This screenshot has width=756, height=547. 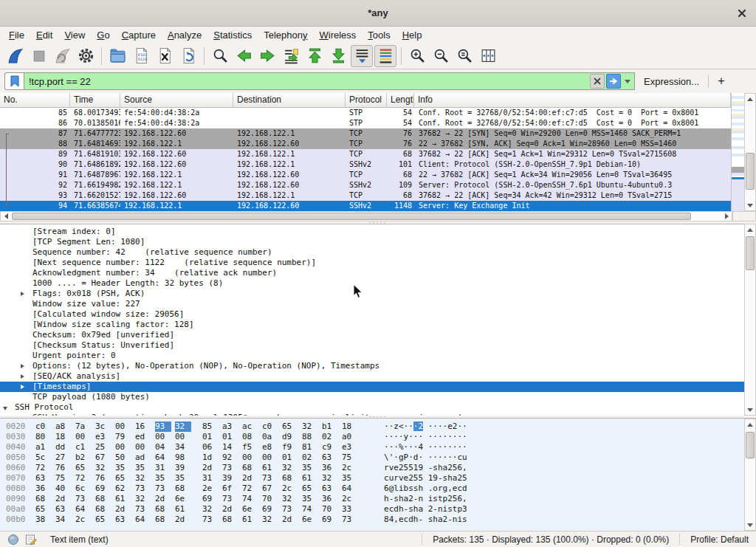 I want to click on detail-line: [Next sequence number: 1122 (relative se…, so click(x=372, y=263).